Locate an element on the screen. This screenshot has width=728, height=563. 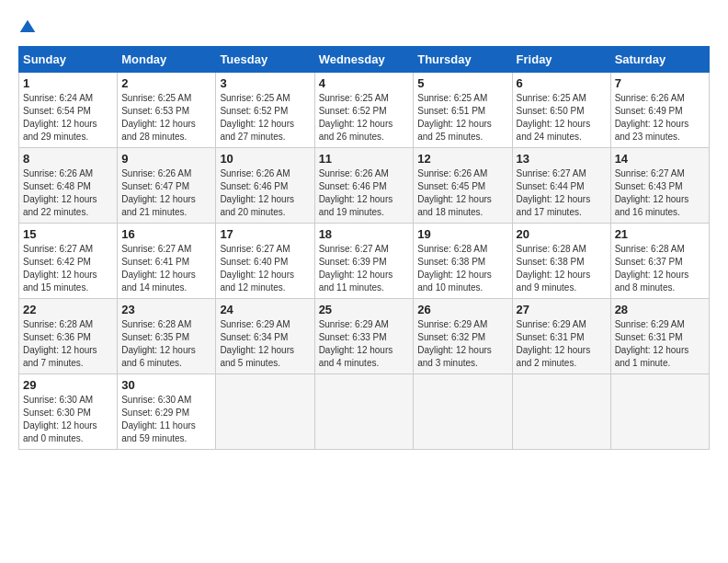
calendar-cell: 20Sunrise: 6:28 AMSunset: 6:38 PMDayligh… is located at coordinates (561, 261).